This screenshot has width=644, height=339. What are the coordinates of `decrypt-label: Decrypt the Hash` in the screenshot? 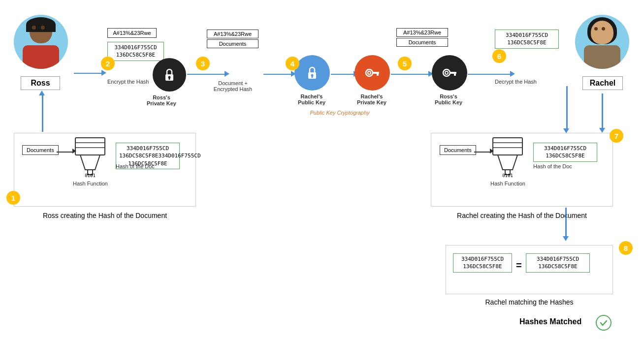 It's located at (516, 82).